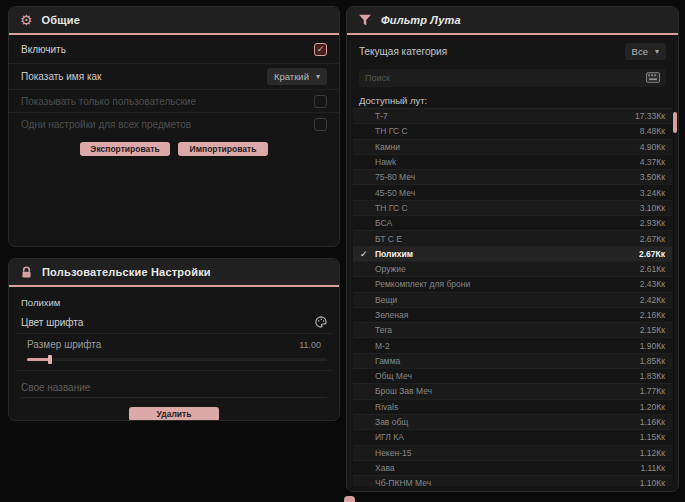  Describe the element at coordinates (108, 102) in the screenshot. I see `only-custom-label: Показывать только пользовательские` at that location.